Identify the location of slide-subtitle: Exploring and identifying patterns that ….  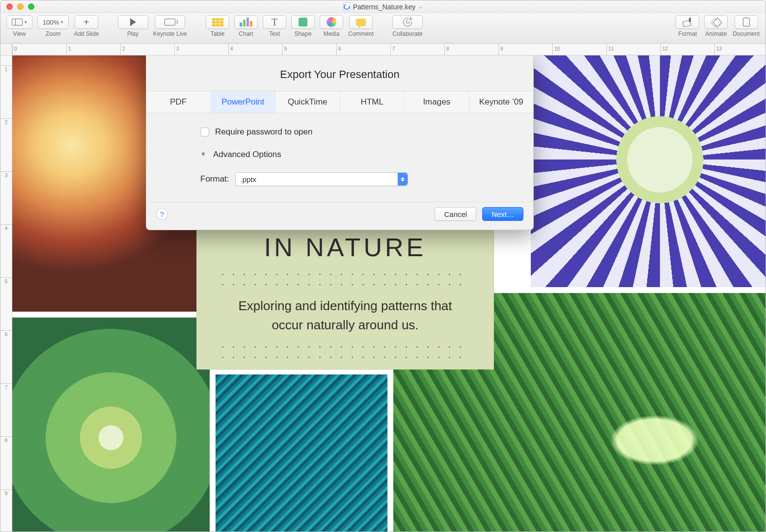
(345, 316).